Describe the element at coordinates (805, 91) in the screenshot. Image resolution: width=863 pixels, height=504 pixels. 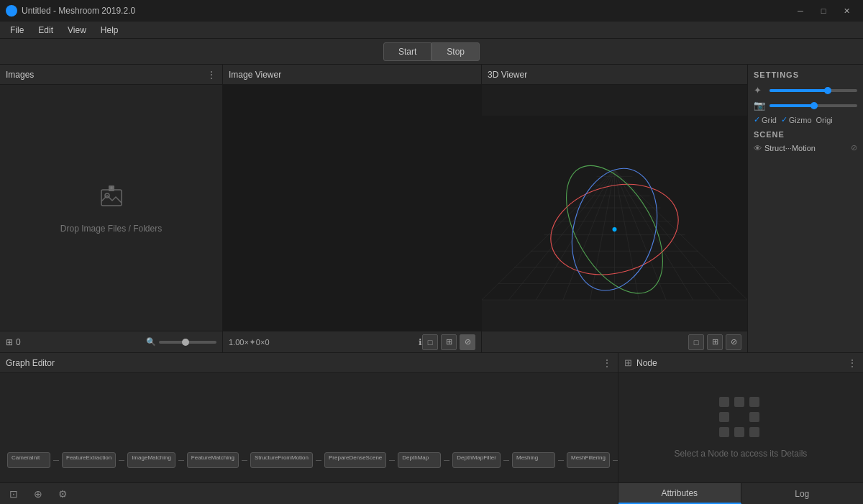
I see `settings-row-1: ✦` at that location.